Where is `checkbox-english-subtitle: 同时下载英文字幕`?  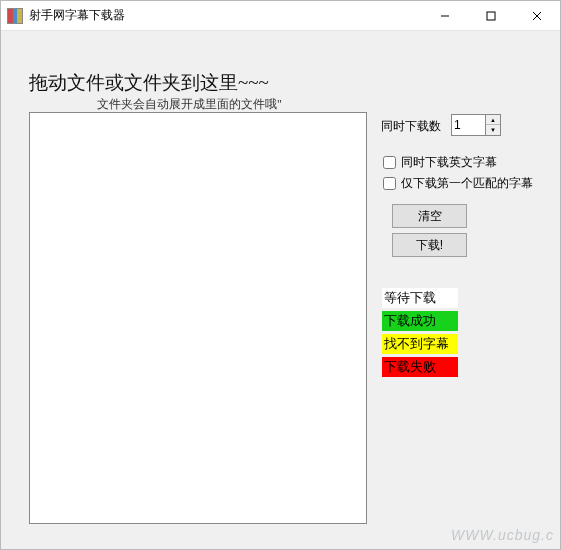 checkbox-english-subtitle: 同时下载英文字幕 is located at coordinates (440, 162).